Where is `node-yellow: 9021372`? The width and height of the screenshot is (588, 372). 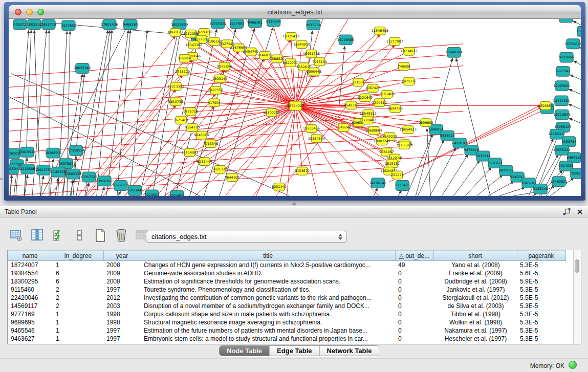 node-yellow: 9021372 is located at coordinates (220, 170).